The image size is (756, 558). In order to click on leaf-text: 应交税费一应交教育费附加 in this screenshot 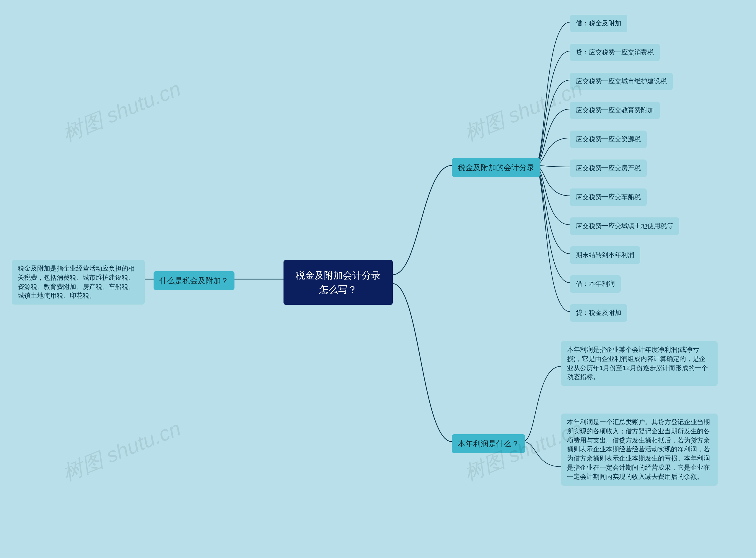, I will do `click(615, 110)`.